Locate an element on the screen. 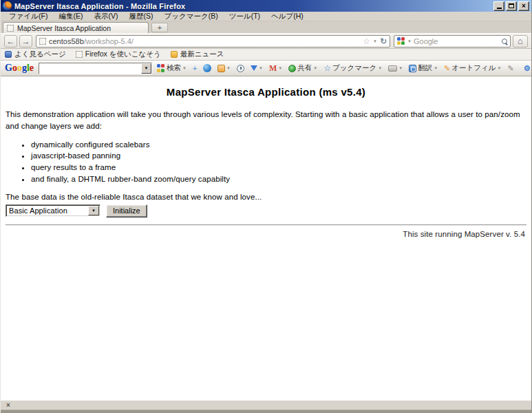 The height and width of the screenshot is (413, 532). feature-list: dynamically configured scalebars javascr… is located at coordinates (266, 162).